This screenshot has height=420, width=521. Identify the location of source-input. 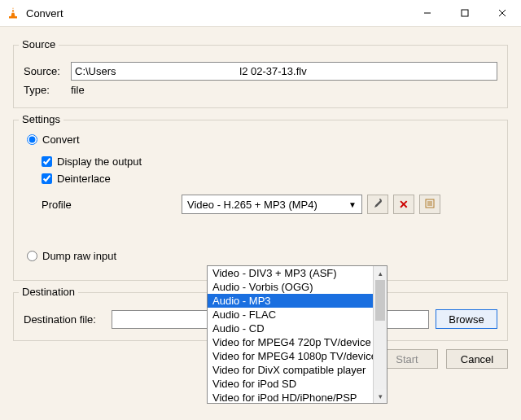
(284, 72).